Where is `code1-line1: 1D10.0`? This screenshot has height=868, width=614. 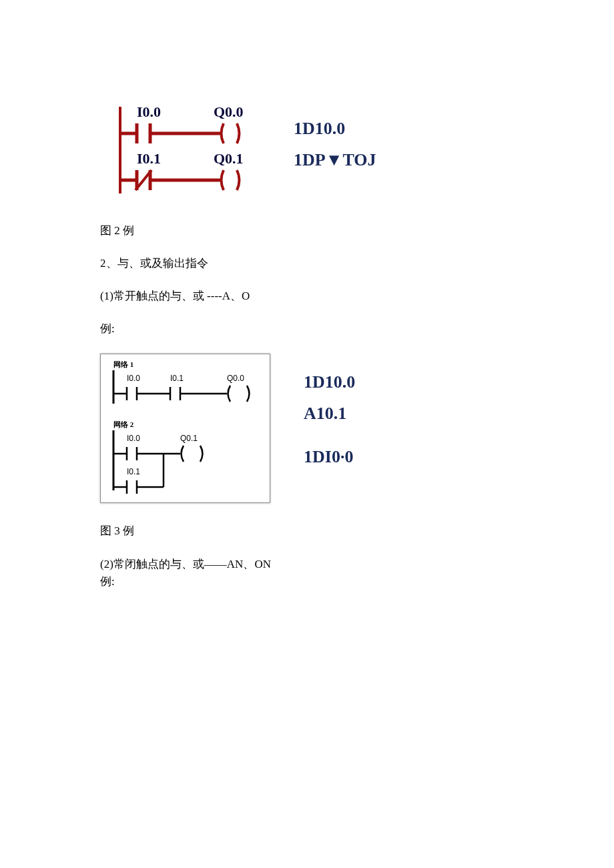
code1-line1: 1D10.0 is located at coordinates (335, 129).